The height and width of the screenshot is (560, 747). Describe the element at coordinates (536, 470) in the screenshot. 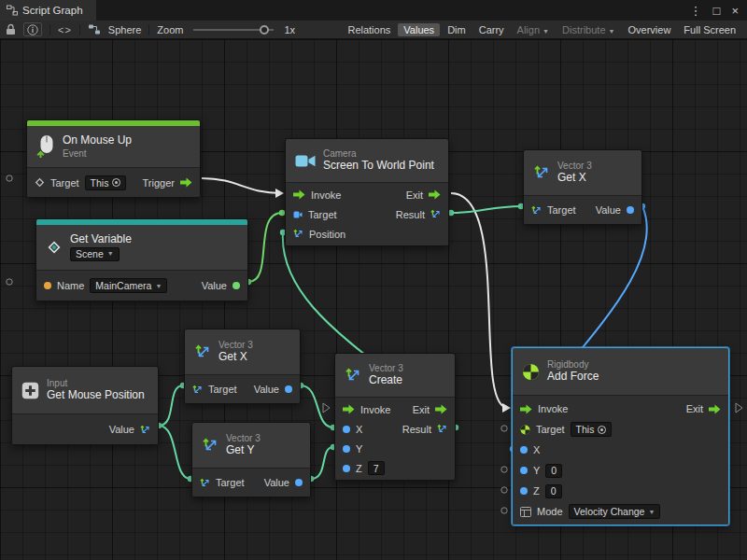

I see `port-y-label: Y` at that location.